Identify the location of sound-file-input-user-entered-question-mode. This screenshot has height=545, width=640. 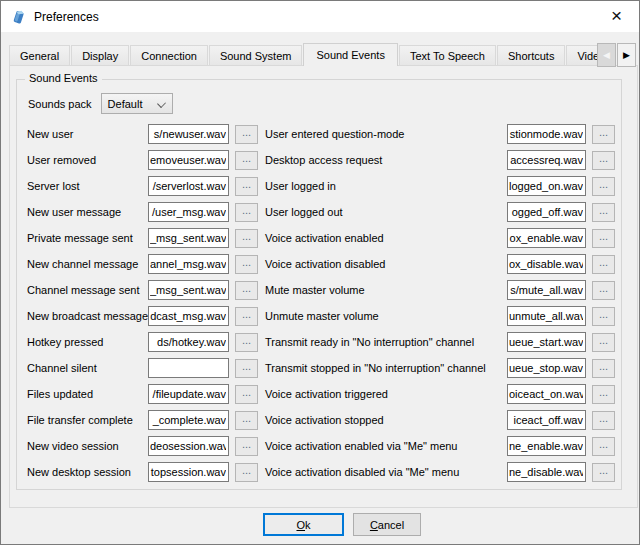
(546, 134).